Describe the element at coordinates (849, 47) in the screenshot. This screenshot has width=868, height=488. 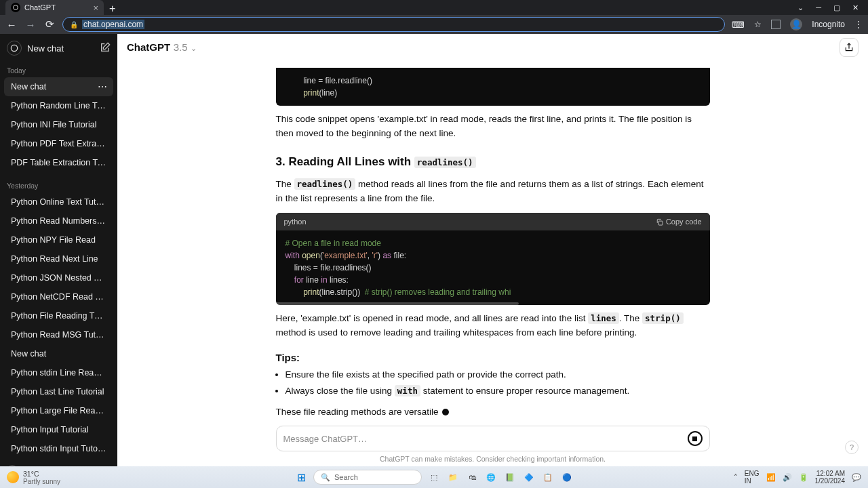
I see `share-button` at that location.